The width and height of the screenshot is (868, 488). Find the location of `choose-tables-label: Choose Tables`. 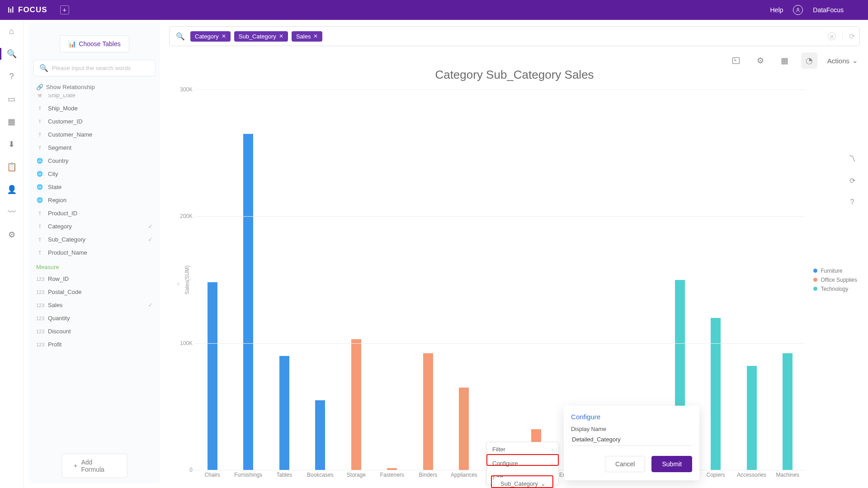

choose-tables-label: Choose Tables is located at coordinates (99, 44).